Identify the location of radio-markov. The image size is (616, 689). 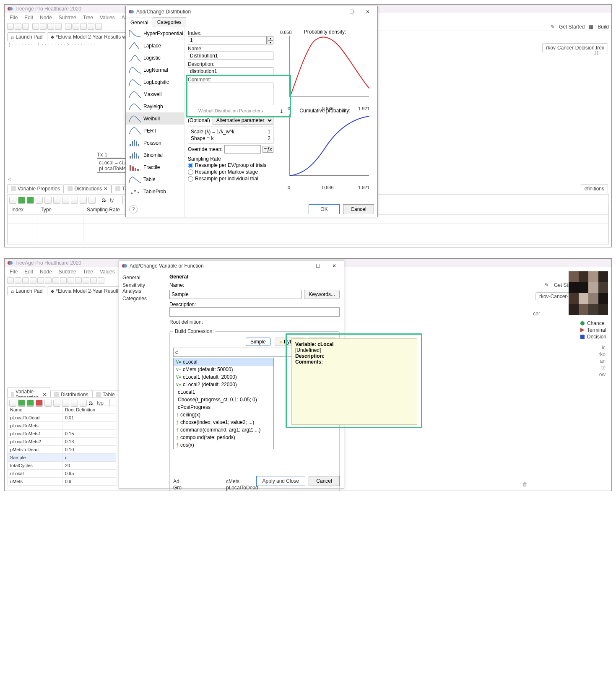
(190, 172).